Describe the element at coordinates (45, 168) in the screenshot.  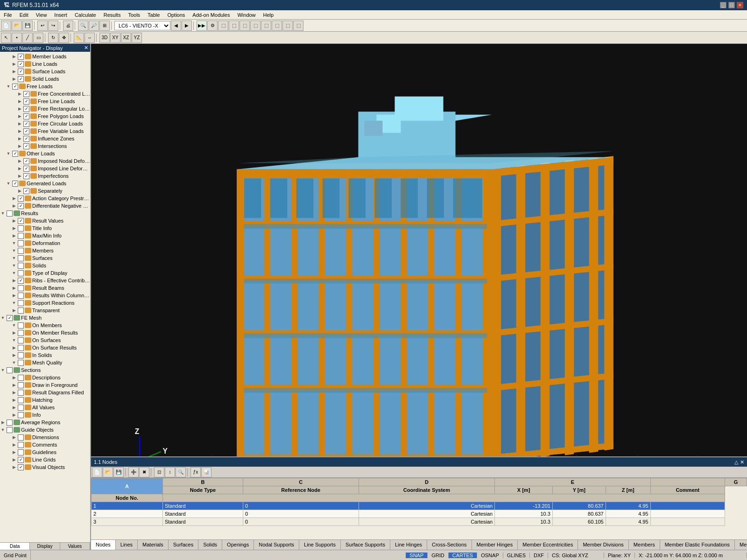
I see `tree-item-imposed-line: ▶Imposed Line Deforma...` at that location.